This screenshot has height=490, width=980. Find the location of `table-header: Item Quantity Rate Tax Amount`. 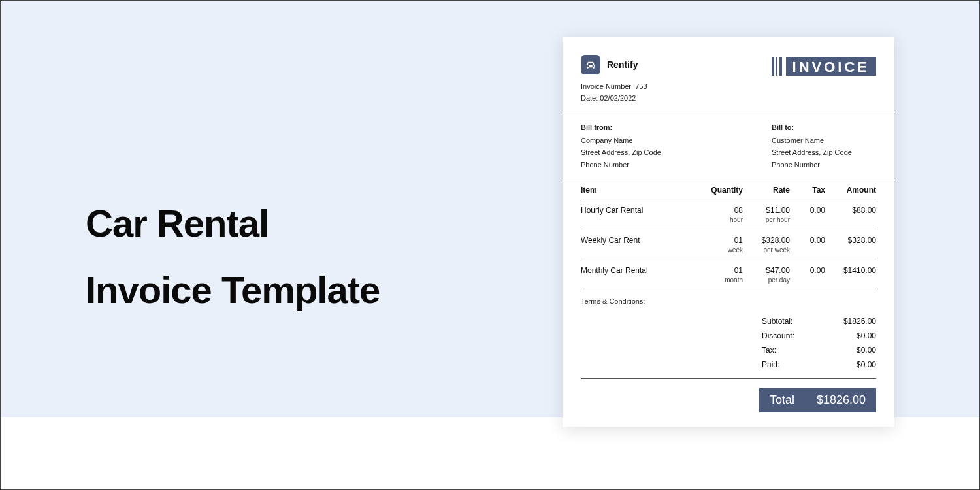

table-header: Item Quantity Rate Tax Amount is located at coordinates (728, 189).